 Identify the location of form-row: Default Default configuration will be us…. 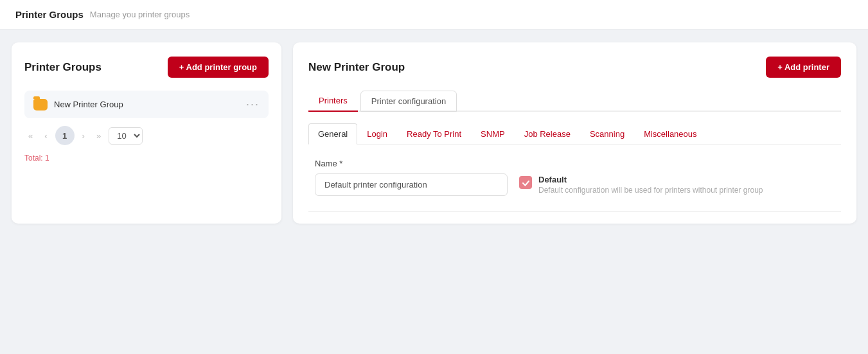
(574, 185).